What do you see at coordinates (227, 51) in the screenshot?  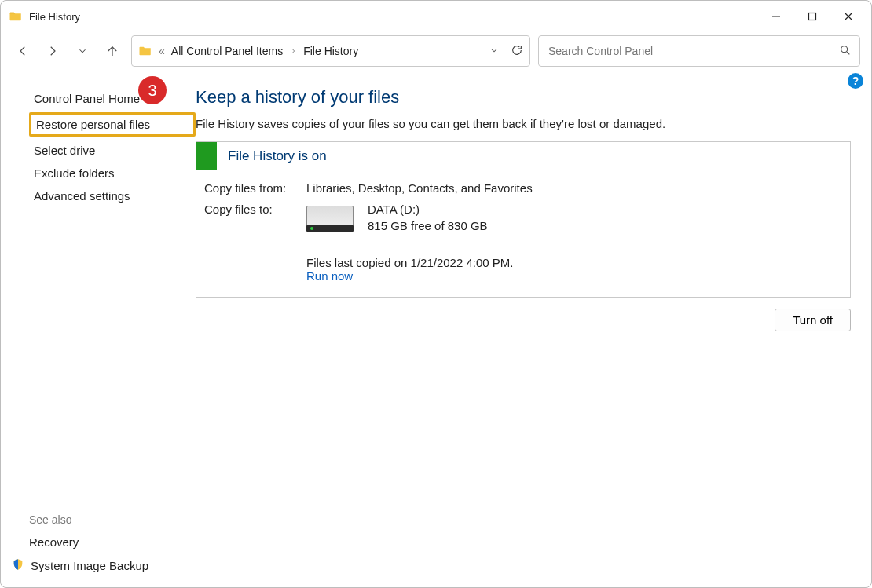 I see `breadcrumb-all-items: All Control Panel Items` at bounding box center [227, 51].